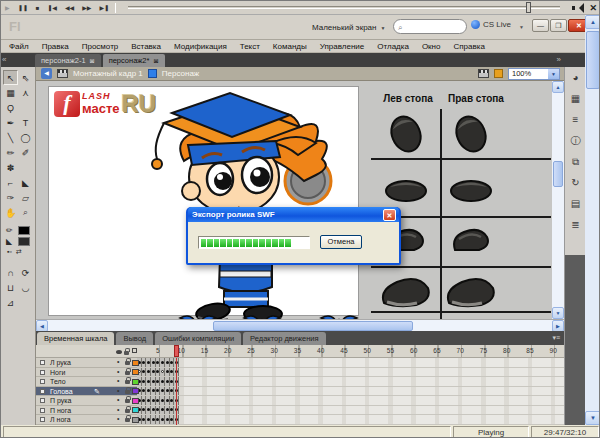  I want to click on fill-color-swatch, so click(24, 242).